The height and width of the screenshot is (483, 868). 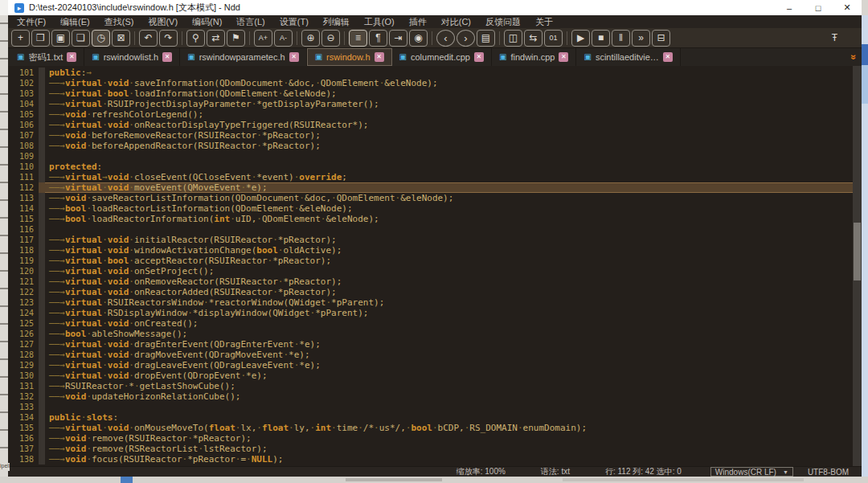 What do you see at coordinates (61, 39) in the screenshot?
I see `save-button: ▣` at bounding box center [61, 39].